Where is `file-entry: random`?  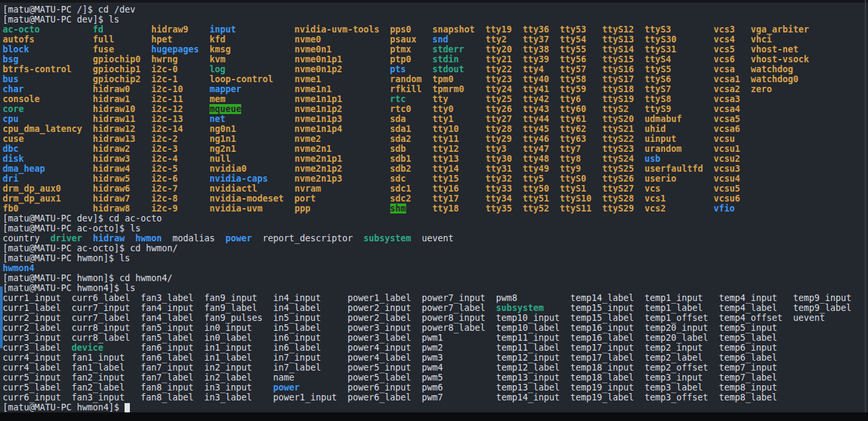 file-entry: random is located at coordinates (406, 80).